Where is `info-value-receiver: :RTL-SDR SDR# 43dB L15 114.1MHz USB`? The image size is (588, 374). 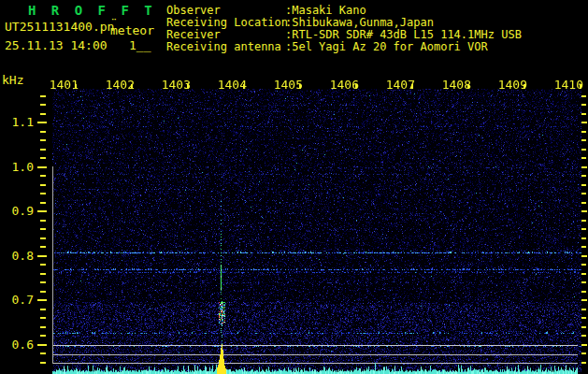 info-value-receiver: :RTL-SDR SDR# 43dB L15 114.1MHz USB is located at coordinates (404, 35).